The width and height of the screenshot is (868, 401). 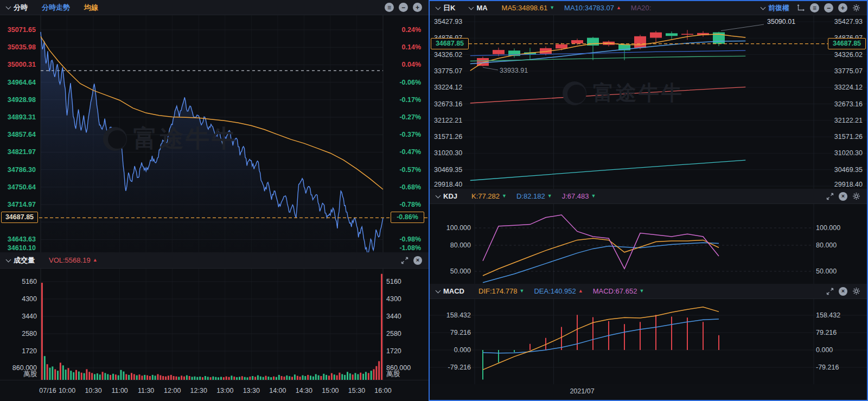 I want to click on axis-settings-icon, so click(x=801, y=8).